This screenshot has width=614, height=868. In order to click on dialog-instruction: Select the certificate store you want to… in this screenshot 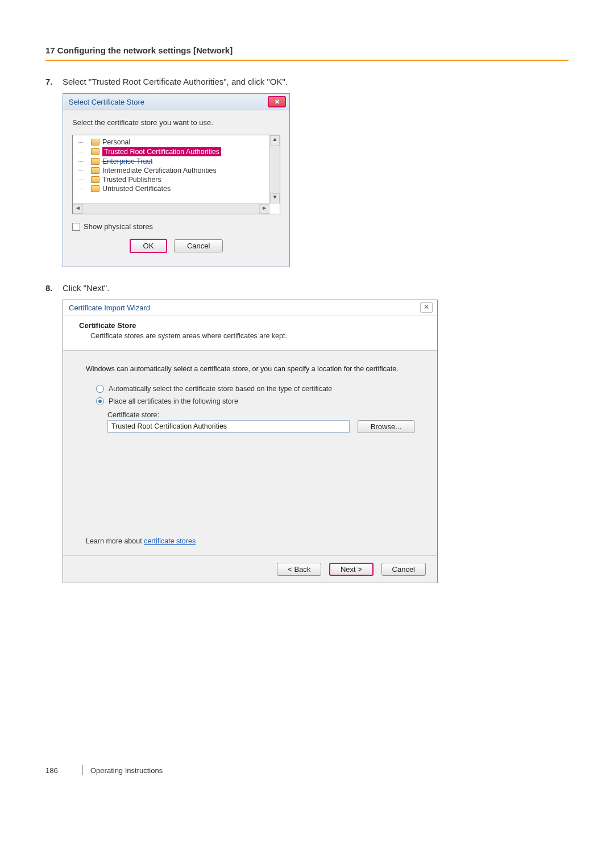, I will do `click(176, 123)`.